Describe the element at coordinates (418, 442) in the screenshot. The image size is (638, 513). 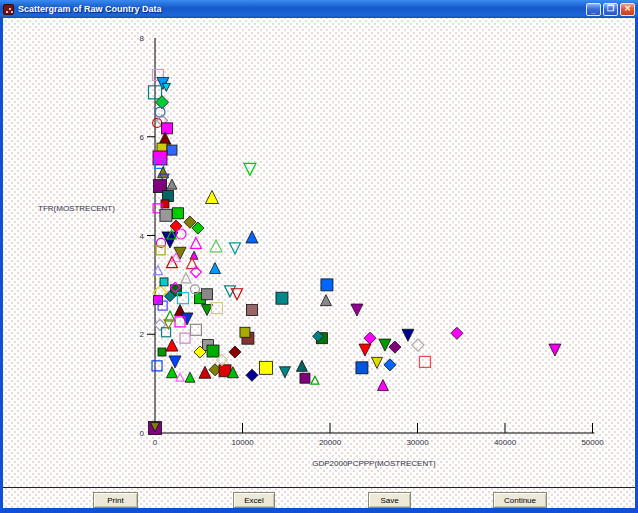
I see `x-tick-label: 30000` at that location.